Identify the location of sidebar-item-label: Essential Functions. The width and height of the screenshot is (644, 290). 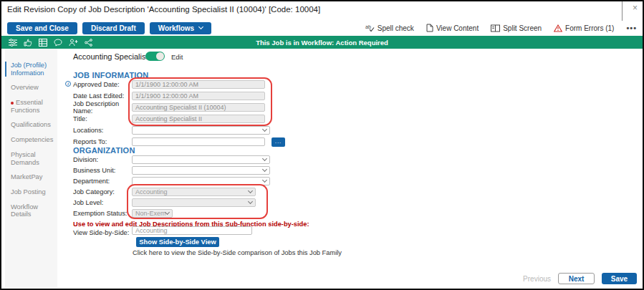
(27, 106).